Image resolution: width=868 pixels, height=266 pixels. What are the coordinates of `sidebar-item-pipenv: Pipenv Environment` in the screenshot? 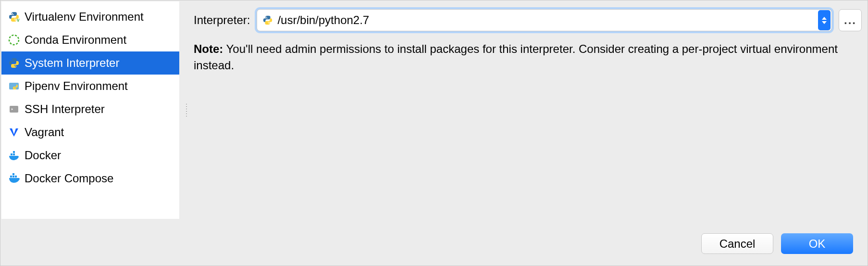 It's located at (90, 86).